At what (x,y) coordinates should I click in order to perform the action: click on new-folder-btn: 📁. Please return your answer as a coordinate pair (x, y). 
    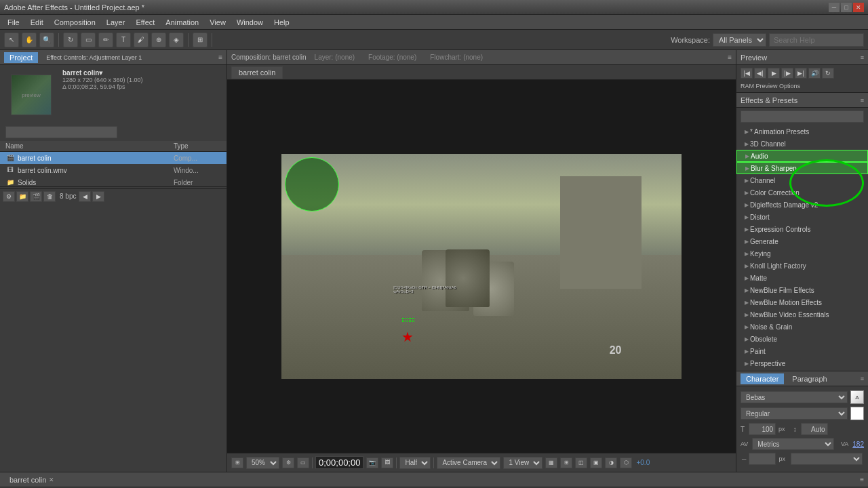
    Looking at the image, I should click on (22, 197).